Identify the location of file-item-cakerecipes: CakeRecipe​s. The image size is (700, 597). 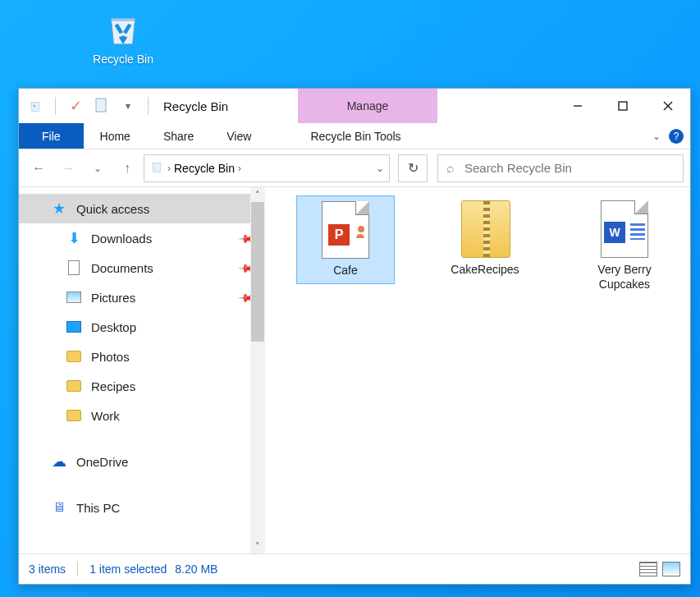
(485, 239).